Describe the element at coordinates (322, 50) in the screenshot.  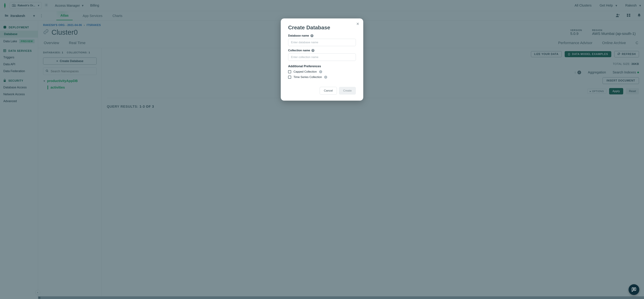
I see `collection-name-label: Collection name ?` at that location.